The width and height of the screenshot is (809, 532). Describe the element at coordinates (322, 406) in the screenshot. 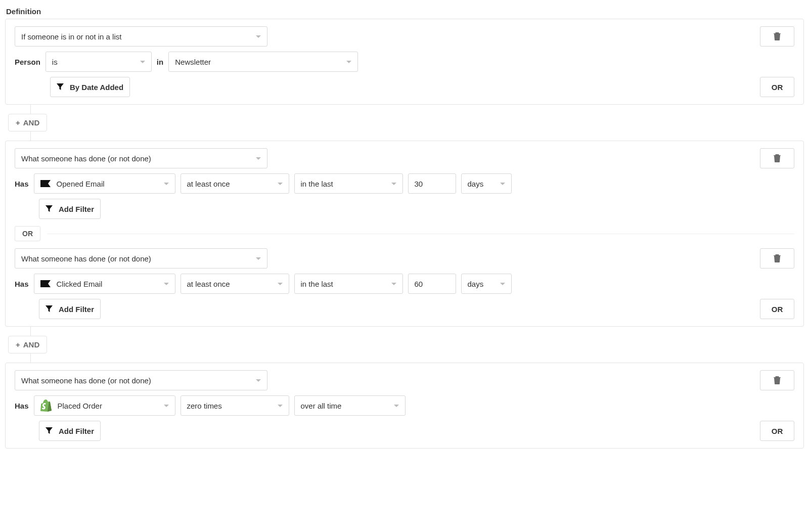

I see `range-value: over all time` at that location.